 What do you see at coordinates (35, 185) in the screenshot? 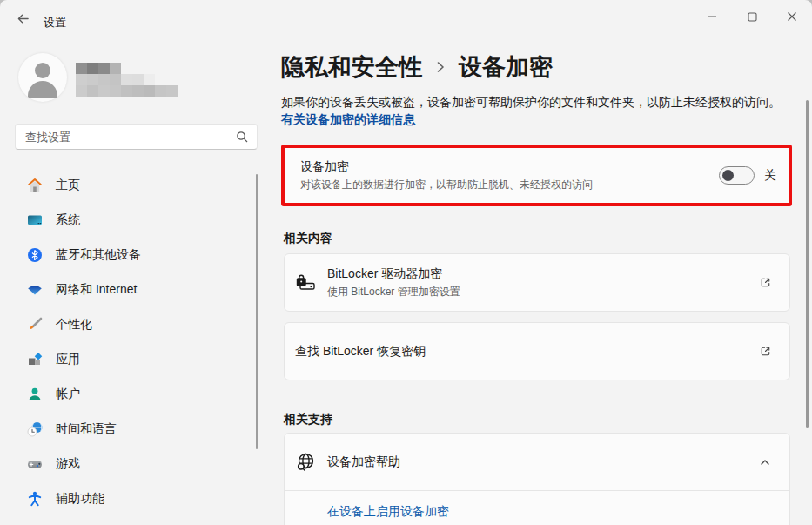
I see `home-icon` at bounding box center [35, 185].